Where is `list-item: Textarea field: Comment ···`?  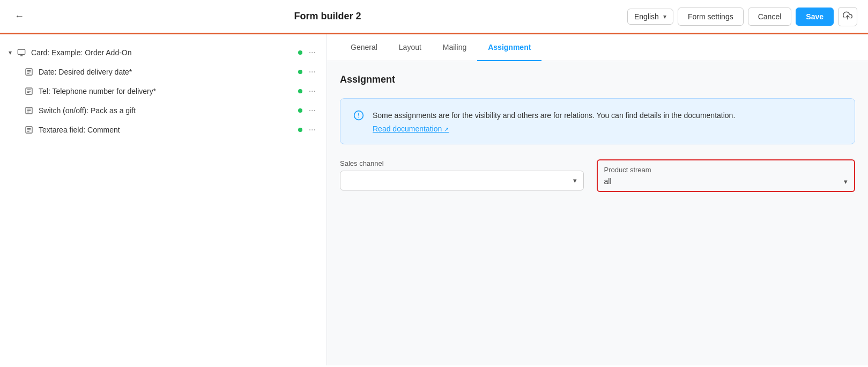 list-item: Textarea field: Comment ··· is located at coordinates (163, 130).